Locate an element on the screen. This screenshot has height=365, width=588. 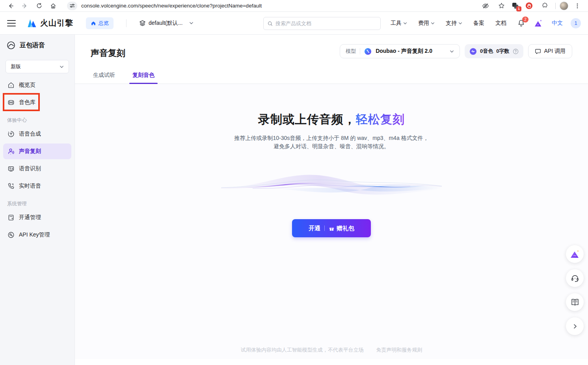
extension-badge: 1 is located at coordinates (519, 9).